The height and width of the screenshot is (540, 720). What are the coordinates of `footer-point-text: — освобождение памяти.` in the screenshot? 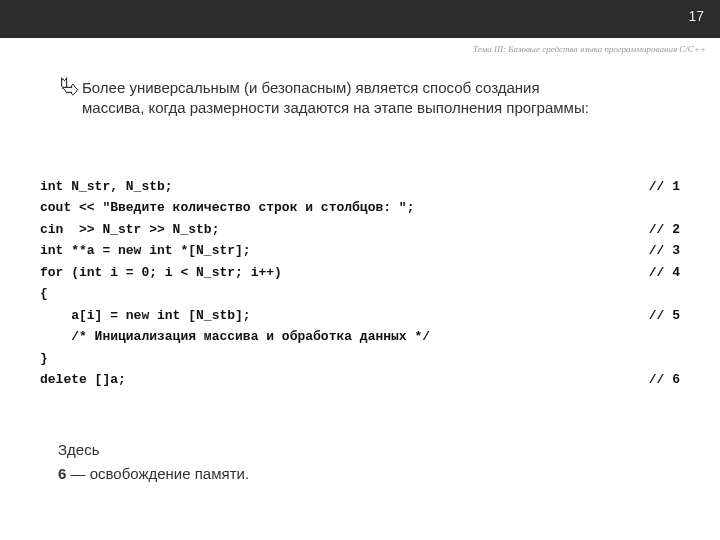 It's located at (158, 474).